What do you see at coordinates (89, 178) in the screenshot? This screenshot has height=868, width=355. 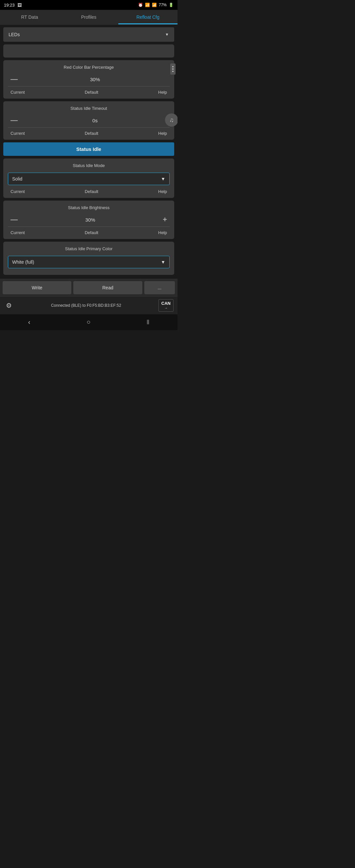 I see `card-status-idle-mode: Status Idle Mode Solid ▼ Current Default…` at bounding box center [89, 178].